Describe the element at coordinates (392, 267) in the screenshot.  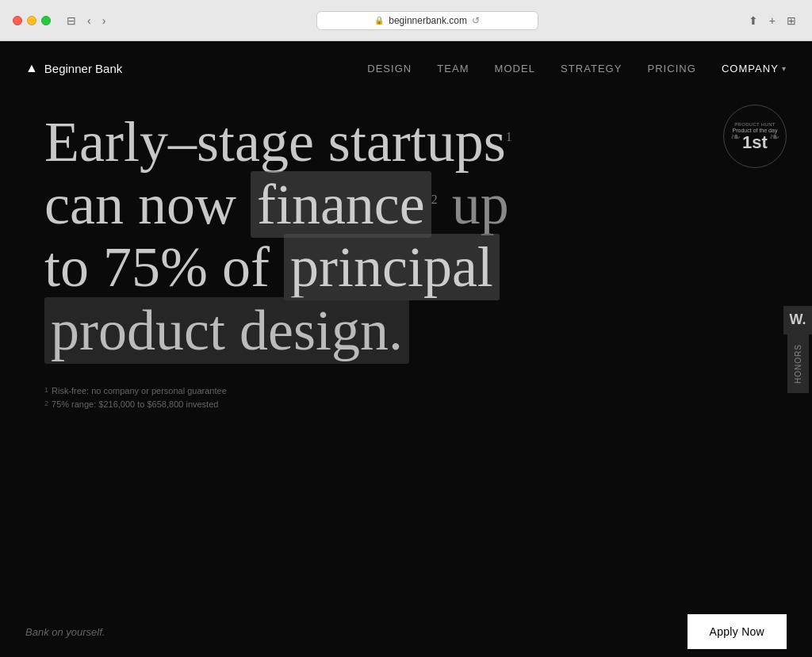
I see `hero-line3-principal: principal` at that location.